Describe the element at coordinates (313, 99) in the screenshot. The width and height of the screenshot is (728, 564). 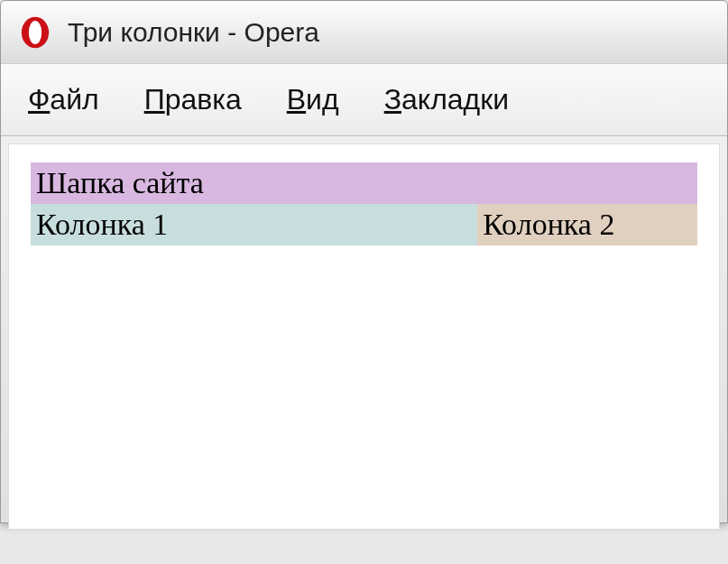
I see `menu-view: Вид` at that location.